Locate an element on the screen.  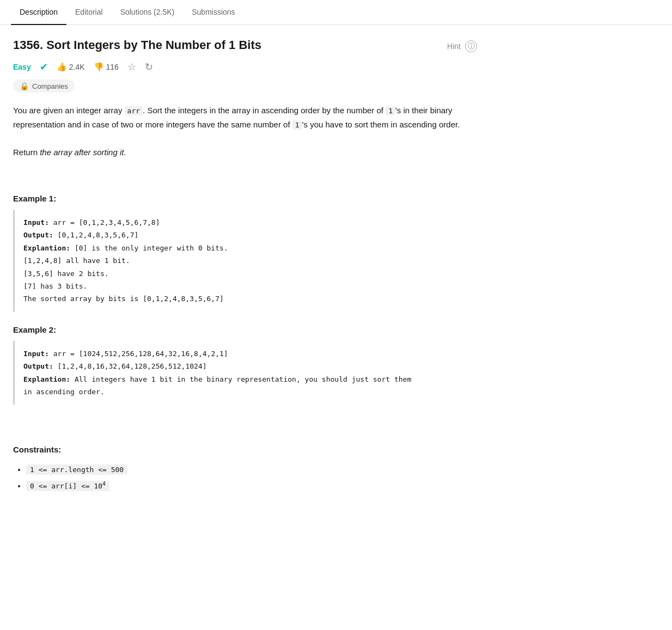
constraint-sup-1: 4 is located at coordinates (104, 484).